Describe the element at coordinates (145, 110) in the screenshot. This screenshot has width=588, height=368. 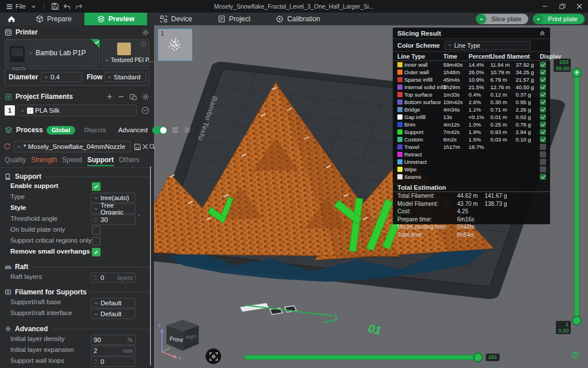
I see `remove-slot-icon` at that location.